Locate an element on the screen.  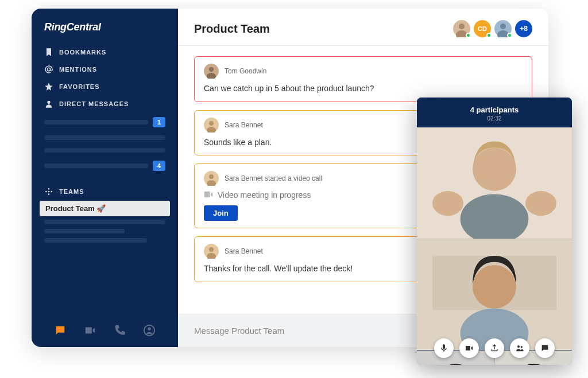
nav-mentions: MENTIONS is located at coordinates (105, 69).